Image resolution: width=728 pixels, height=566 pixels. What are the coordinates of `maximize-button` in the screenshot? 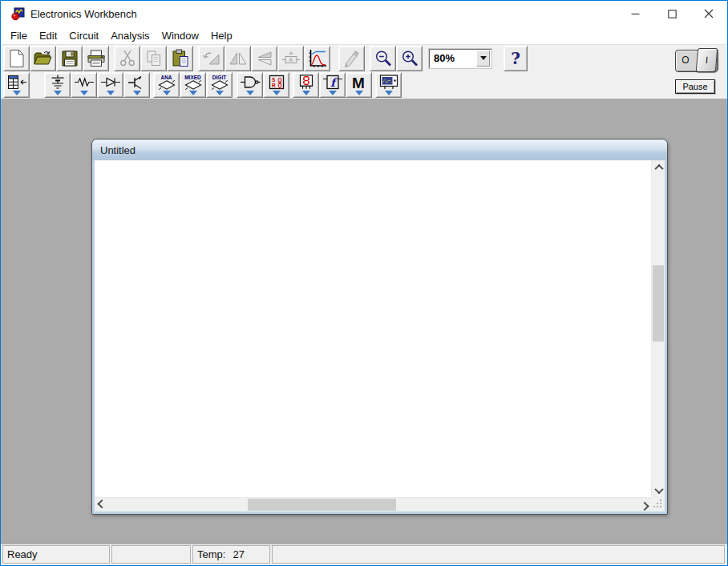 It's located at (672, 14).